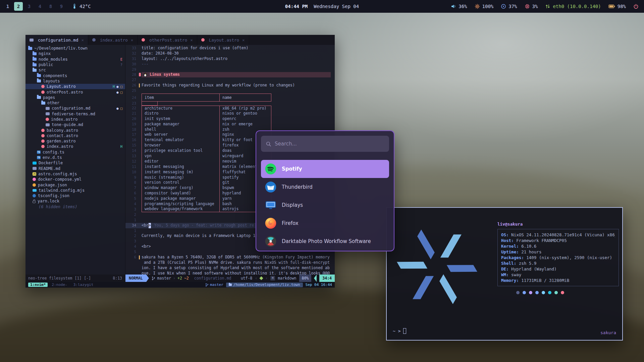  I want to click on tree-item: config.ts, so click(75, 152).